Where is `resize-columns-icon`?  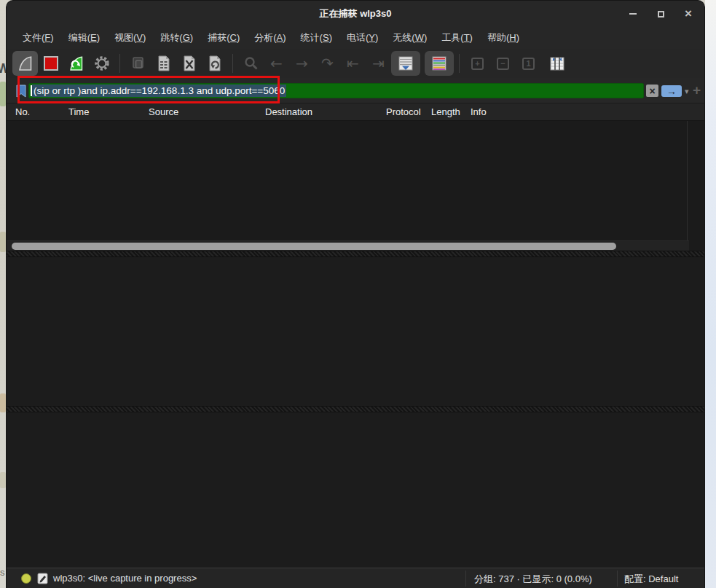
resize-columns-icon is located at coordinates (557, 63).